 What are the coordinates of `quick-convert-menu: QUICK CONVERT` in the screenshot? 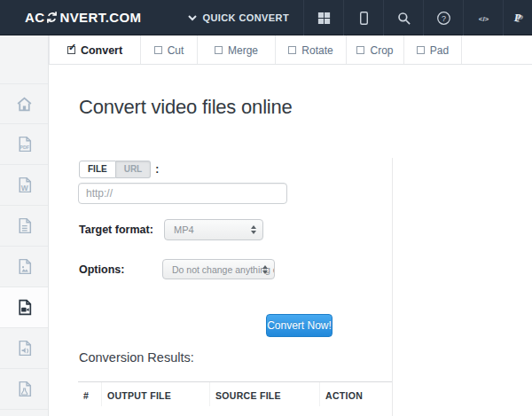 It's located at (239, 18).